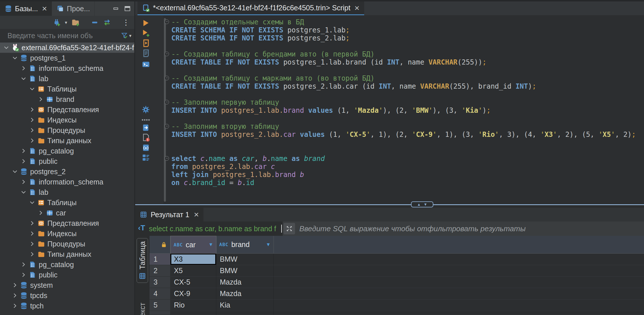 This screenshot has width=644, height=315. I want to click on row-number, so click(160, 313).